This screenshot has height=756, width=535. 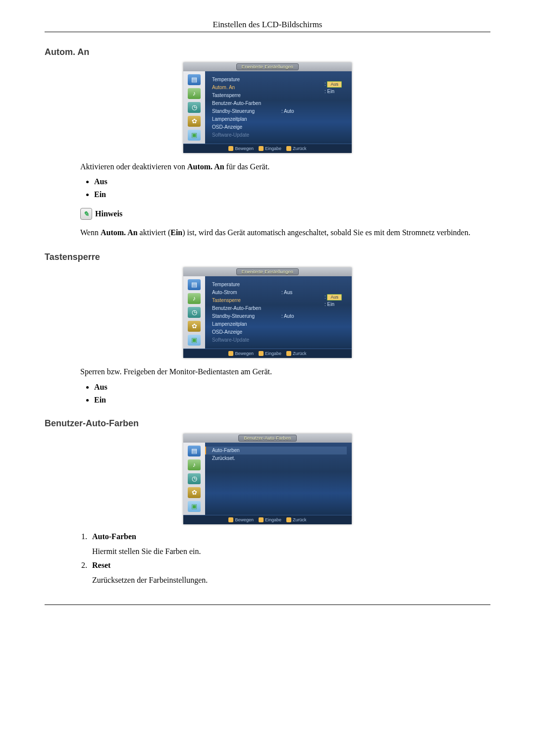 I want to click on note-row: ✎ Hinweis, so click(x=285, y=214).